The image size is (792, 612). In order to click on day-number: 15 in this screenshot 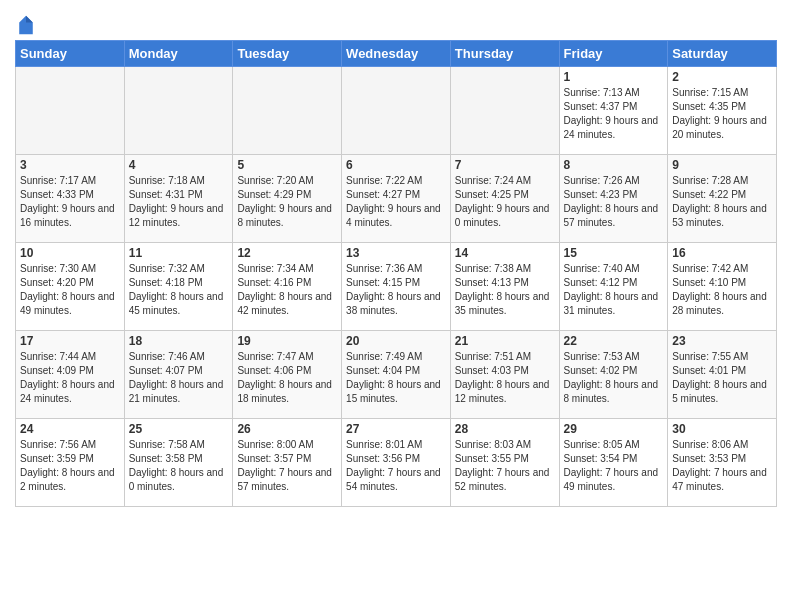, I will do `click(614, 253)`.